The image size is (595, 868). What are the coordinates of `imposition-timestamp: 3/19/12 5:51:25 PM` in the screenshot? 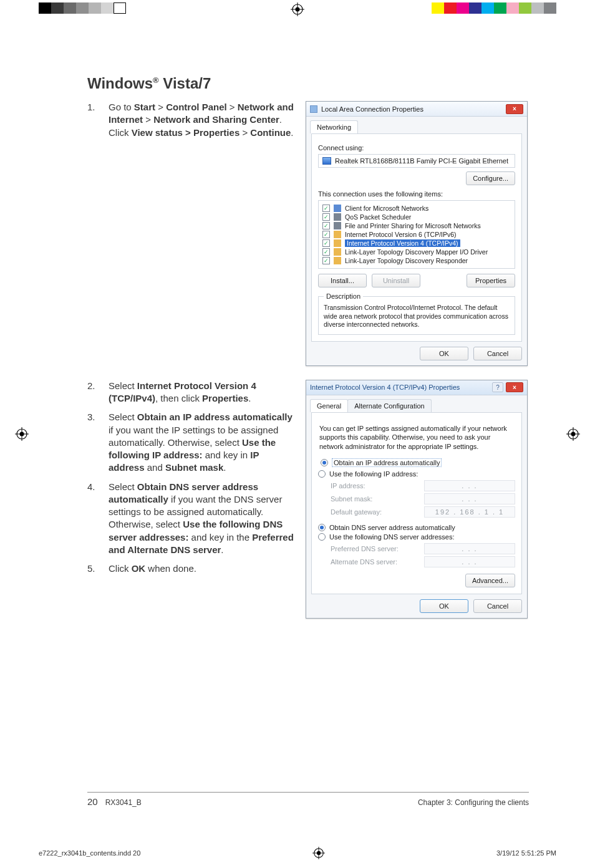 It's located at (526, 853).